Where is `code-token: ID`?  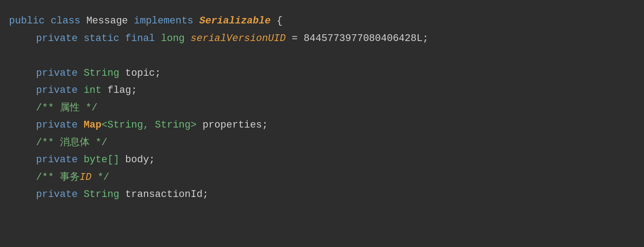 code-token: ID is located at coordinates (86, 178).